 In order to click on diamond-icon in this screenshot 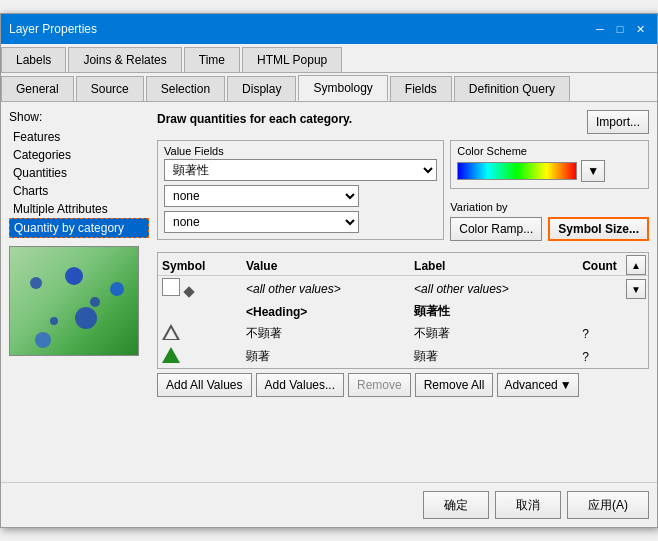, I will do `click(190, 292)`.